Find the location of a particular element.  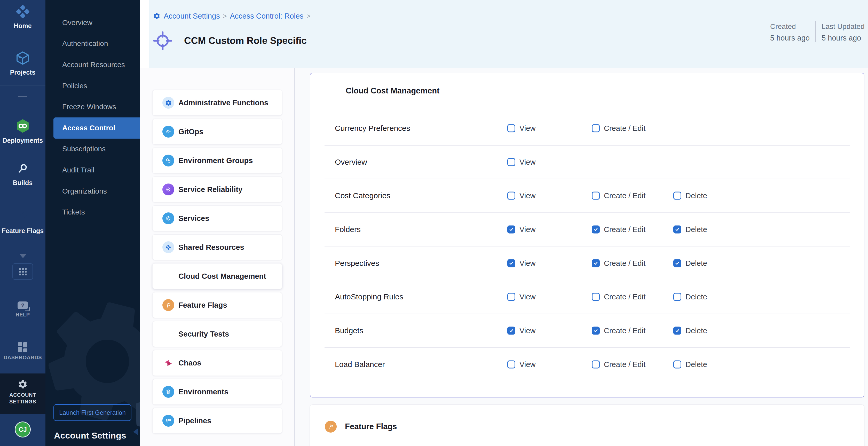

created-value: 5 hours ago is located at coordinates (790, 38).